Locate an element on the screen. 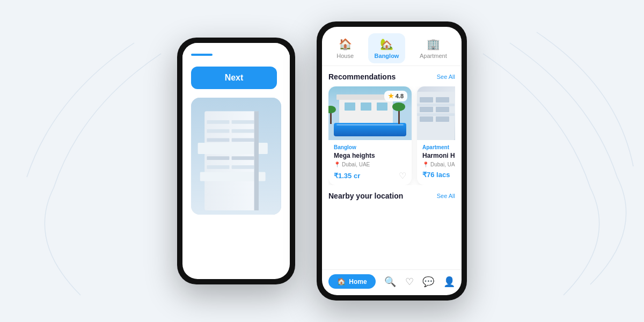 This screenshot has width=644, height=322. location-icon-2: 📍 is located at coordinates (426, 164).